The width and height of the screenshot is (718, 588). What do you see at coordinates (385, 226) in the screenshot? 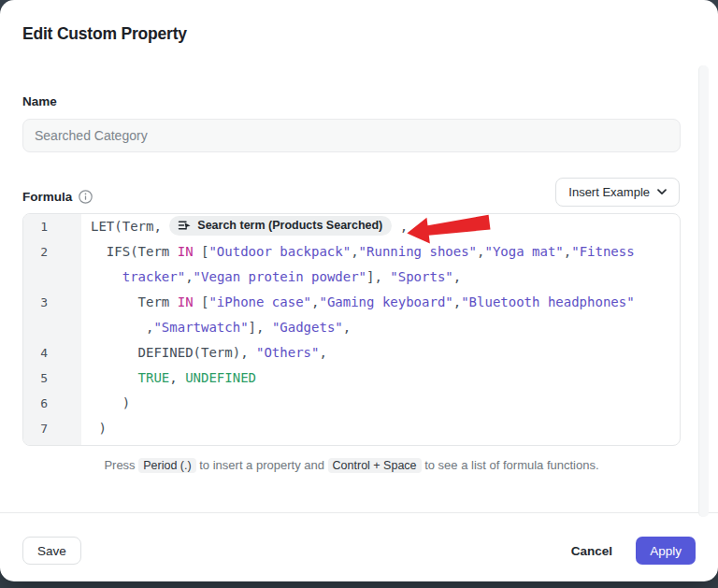
I see `code-line: LET(Term, Search term (Products Searched…` at bounding box center [385, 226].